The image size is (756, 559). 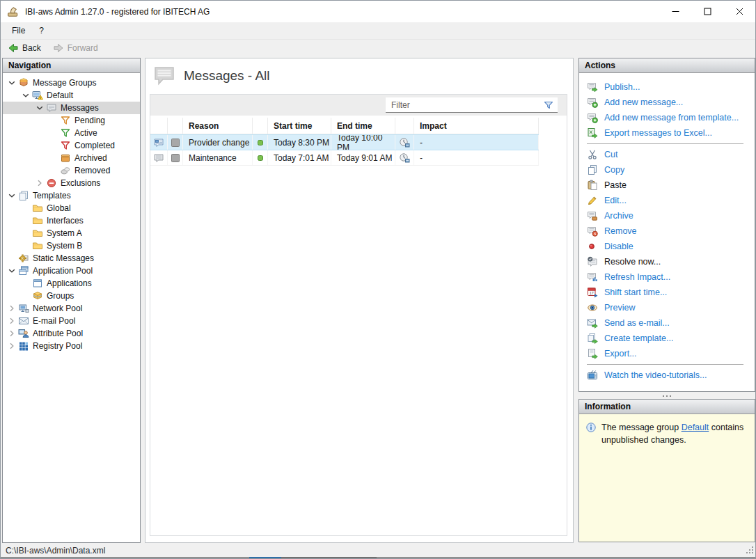 What do you see at coordinates (71, 296) in the screenshot?
I see `nav-item-groups: Groups` at bounding box center [71, 296].